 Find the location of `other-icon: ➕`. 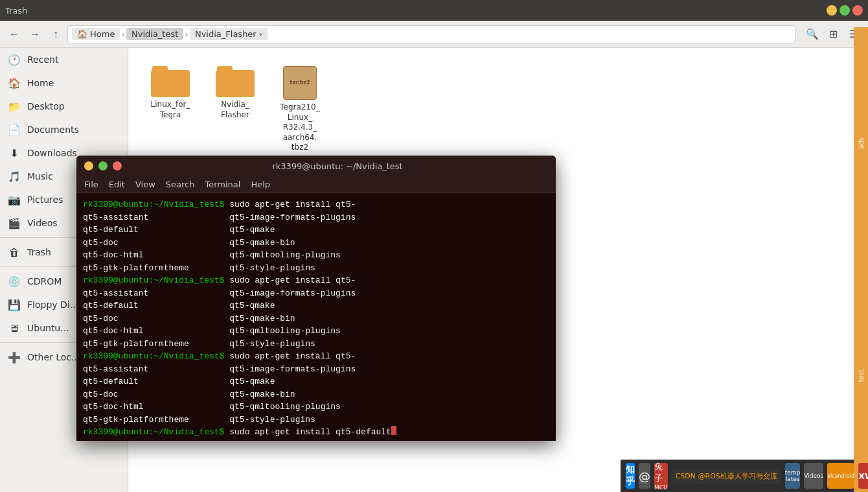

other-icon: ➕ is located at coordinates (14, 357).